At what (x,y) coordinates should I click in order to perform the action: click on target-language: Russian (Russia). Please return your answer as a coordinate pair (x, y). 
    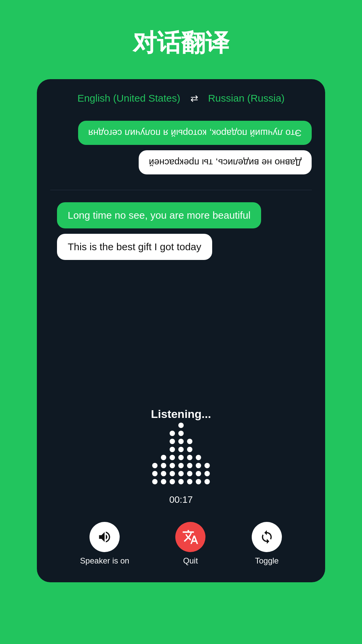
    Looking at the image, I should click on (246, 98).